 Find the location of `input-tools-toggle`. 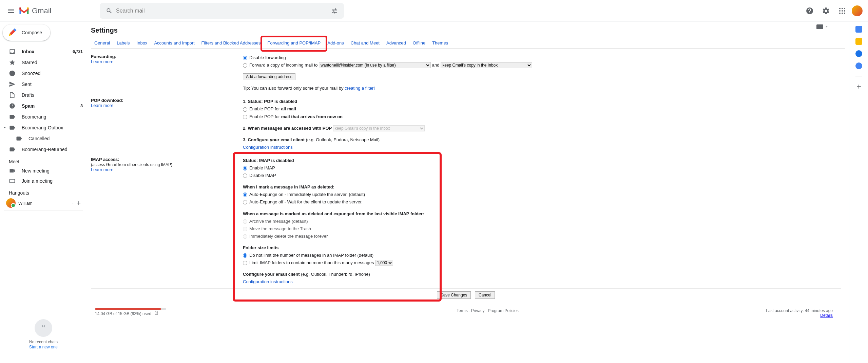

input-tools-toggle is located at coordinates (823, 27).